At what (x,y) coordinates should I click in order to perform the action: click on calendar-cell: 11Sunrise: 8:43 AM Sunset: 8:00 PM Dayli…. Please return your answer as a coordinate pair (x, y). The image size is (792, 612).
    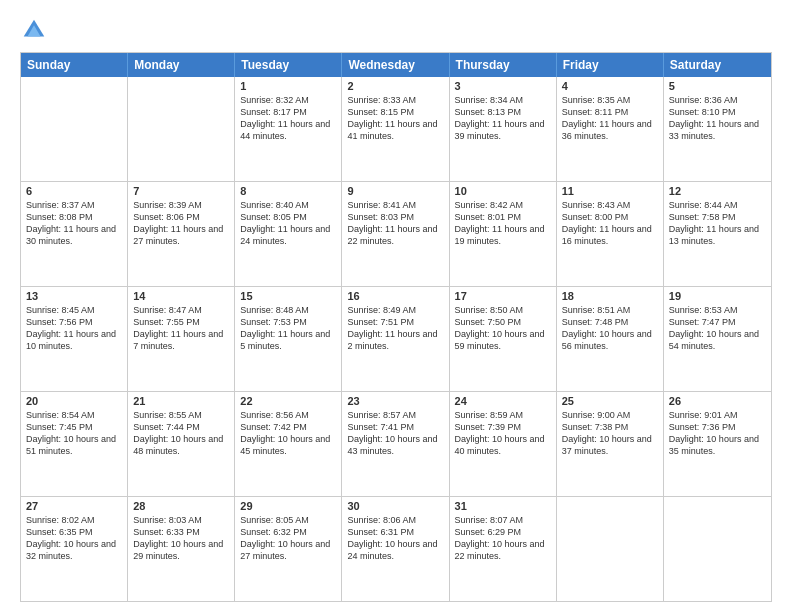
    Looking at the image, I should click on (610, 234).